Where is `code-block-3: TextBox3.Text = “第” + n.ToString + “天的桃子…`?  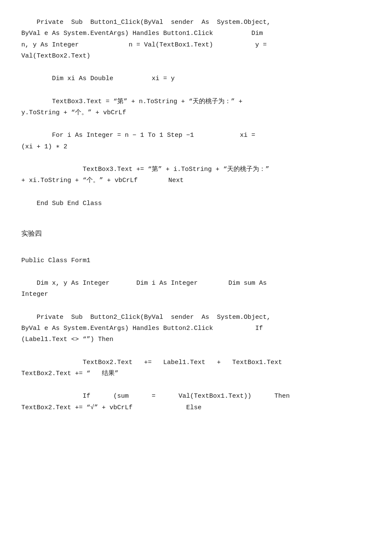
code-block-3: TextBox3.Text = “第” + n.ToString + “天的桃子… is located at coordinates (196, 107).